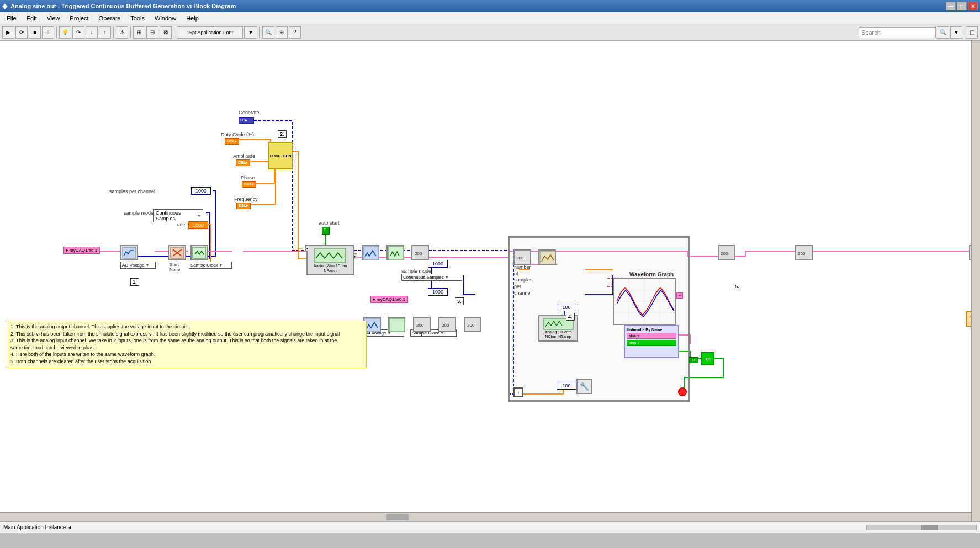  I want to click on amplitude-terminal: DBL▸, so click(243, 163).